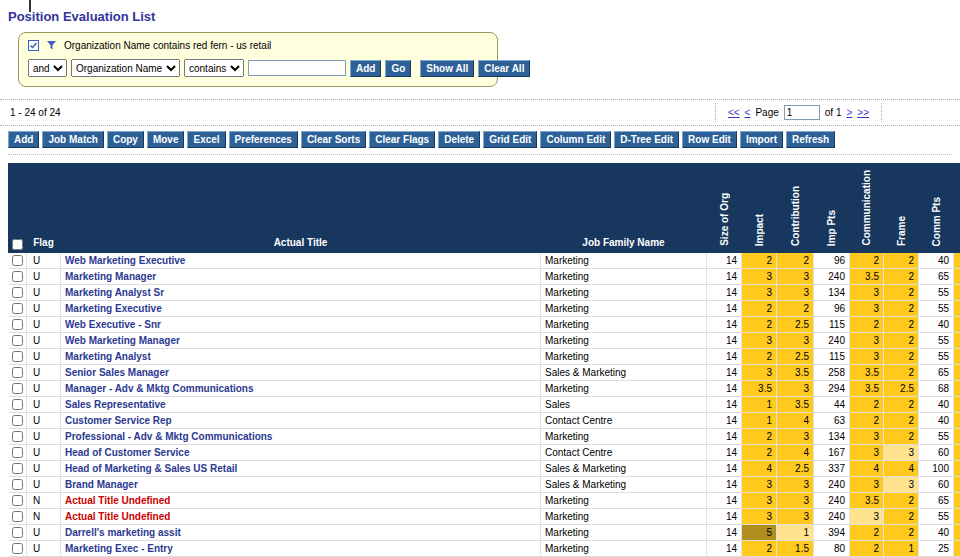  I want to click on table-row: UBrand ManagerSales & Marketing143324033…, so click(484, 485).